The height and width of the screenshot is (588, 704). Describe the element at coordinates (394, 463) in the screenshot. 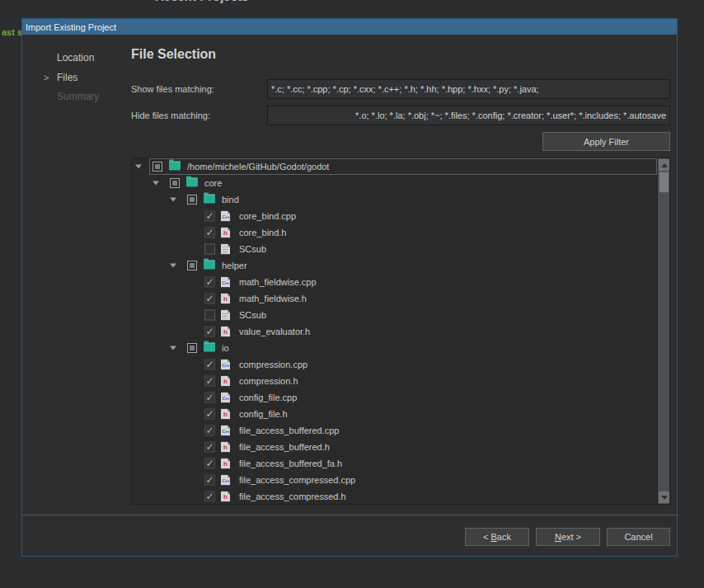

I see `tree-row: ✓hfile_access_buffered_fa.h` at that location.